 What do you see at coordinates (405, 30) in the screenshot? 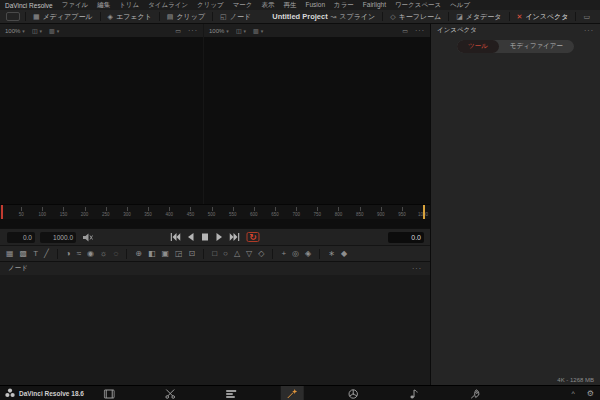
I see `right-viewer-frame-icon: ▭` at bounding box center [405, 30].